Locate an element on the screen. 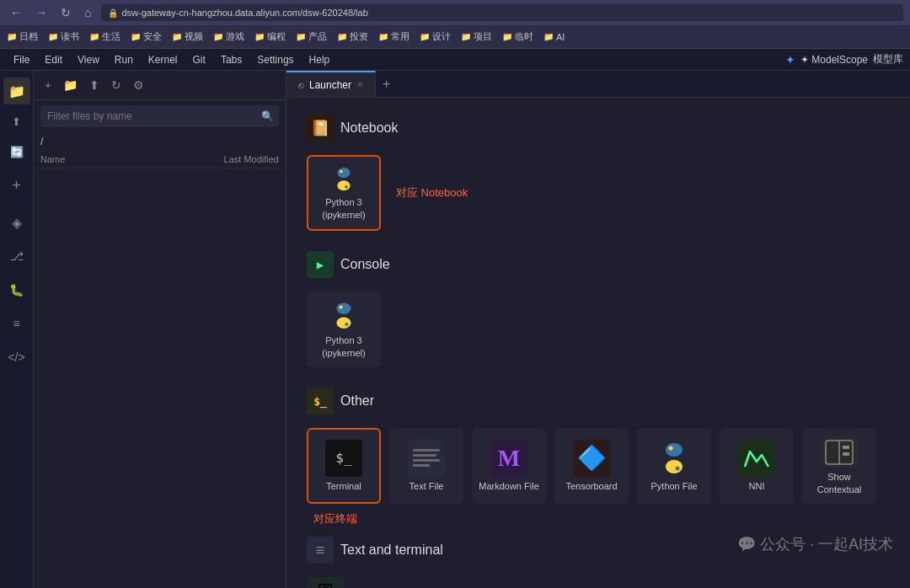  python3-console-item: Python 3(ipykernel) is located at coordinates (344, 329).